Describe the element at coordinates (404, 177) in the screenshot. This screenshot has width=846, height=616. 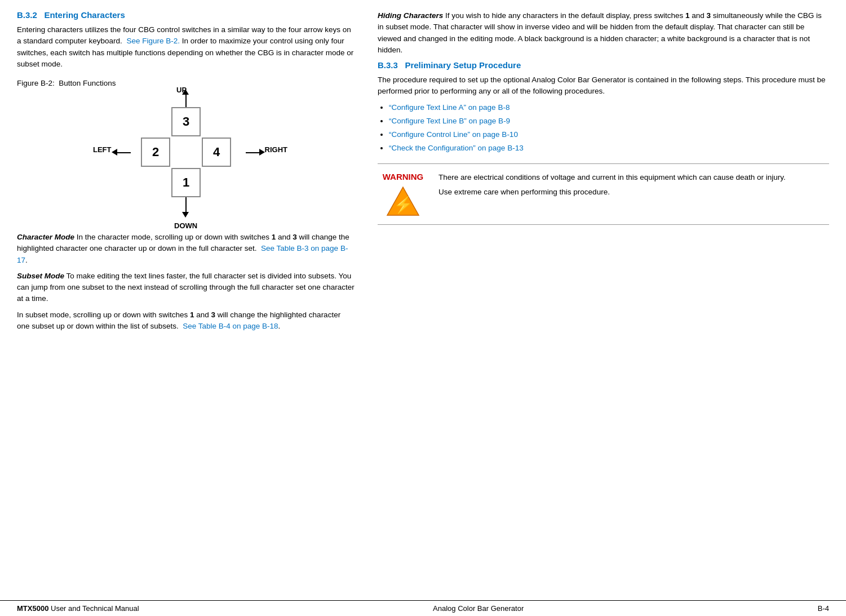
I see `warning-label: WARNING` at that location.